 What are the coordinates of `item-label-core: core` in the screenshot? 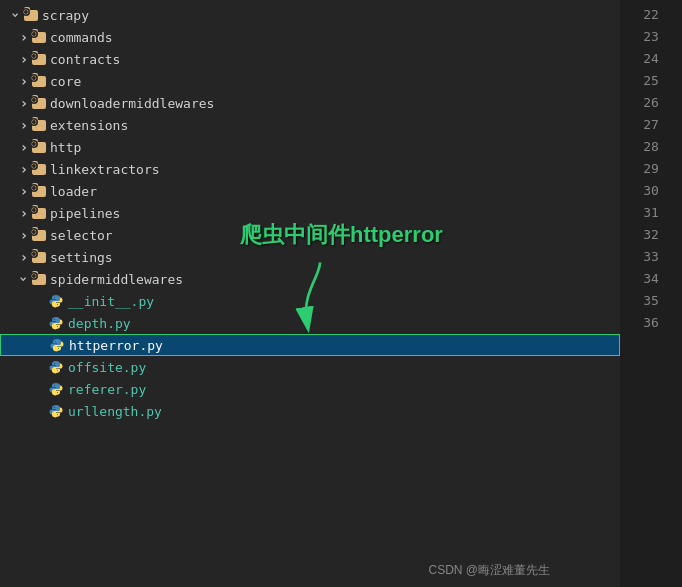 It's located at (66, 82).